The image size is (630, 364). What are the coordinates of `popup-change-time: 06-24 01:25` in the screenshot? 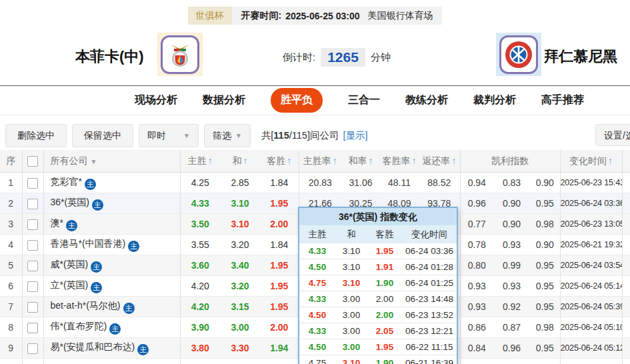 It's located at (429, 283).